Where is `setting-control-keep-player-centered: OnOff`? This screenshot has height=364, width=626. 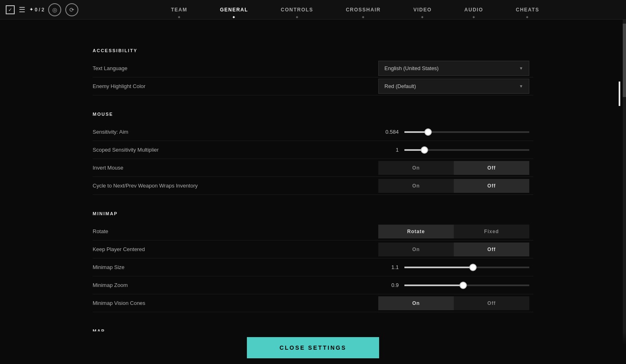 setting-control-keep-player-centered: OnOff is located at coordinates (456, 249).